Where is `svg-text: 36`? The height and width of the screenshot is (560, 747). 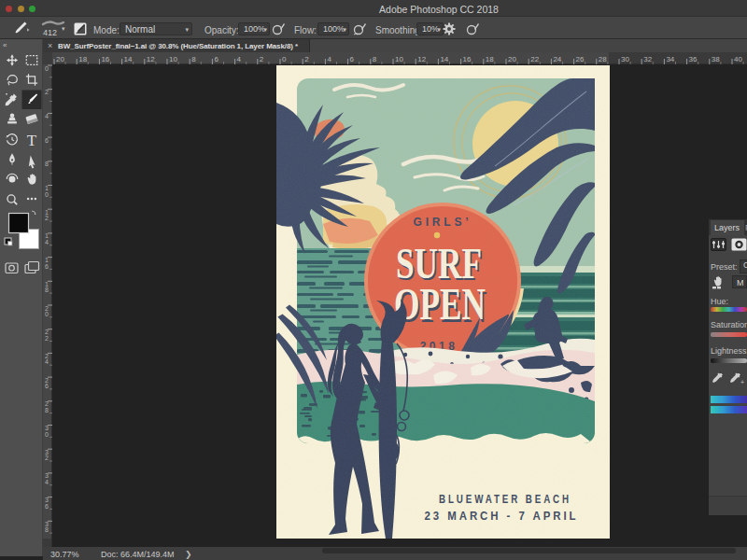
svg-text: 36 is located at coordinates (693, 60).